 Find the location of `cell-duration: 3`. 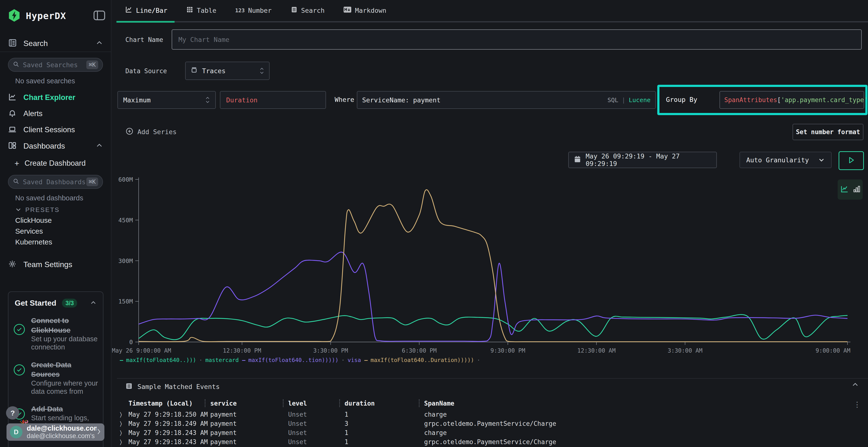

cell-duration: 3 is located at coordinates (346, 423).